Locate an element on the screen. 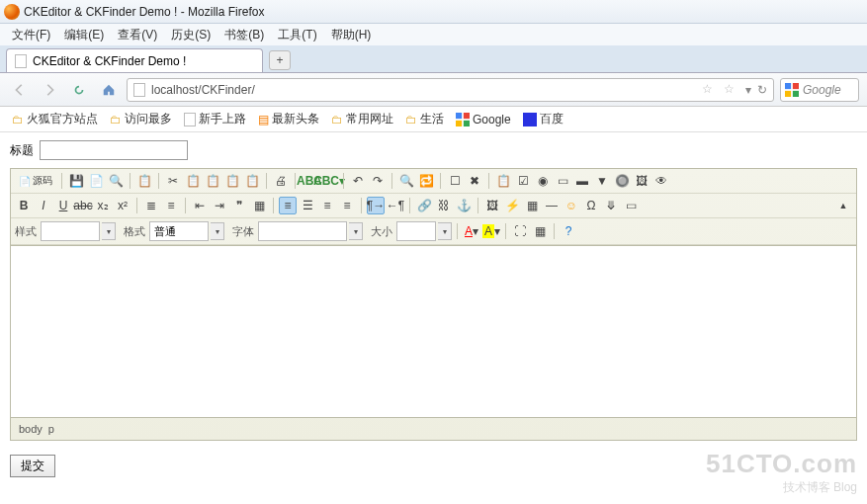 The width and height of the screenshot is (867, 504). forward-button is located at coordinates (49, 90).